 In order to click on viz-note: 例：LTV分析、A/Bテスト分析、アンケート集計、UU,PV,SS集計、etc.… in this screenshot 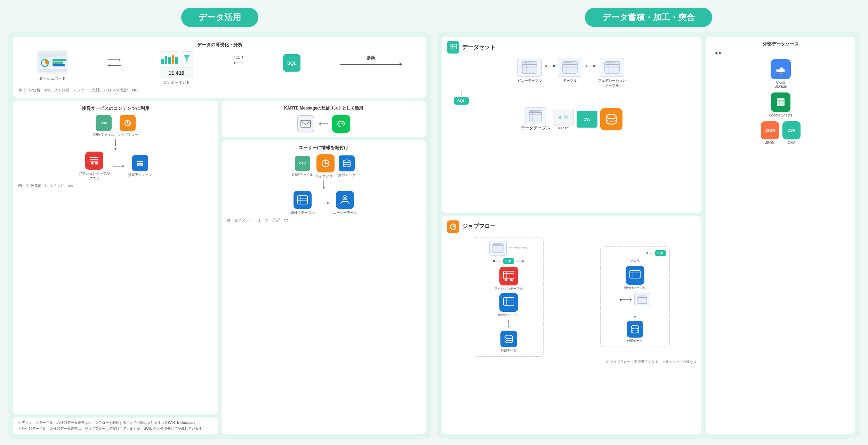, I will do `click(220, 90)`.